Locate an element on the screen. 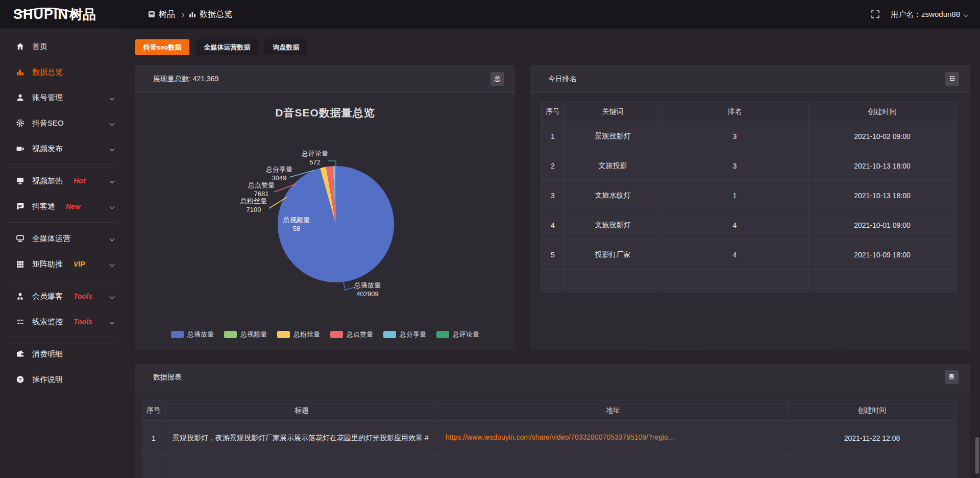 This screenshot has height=478, width=980. legend-item-1: 总视频量 is located at coordinates (246, 334).